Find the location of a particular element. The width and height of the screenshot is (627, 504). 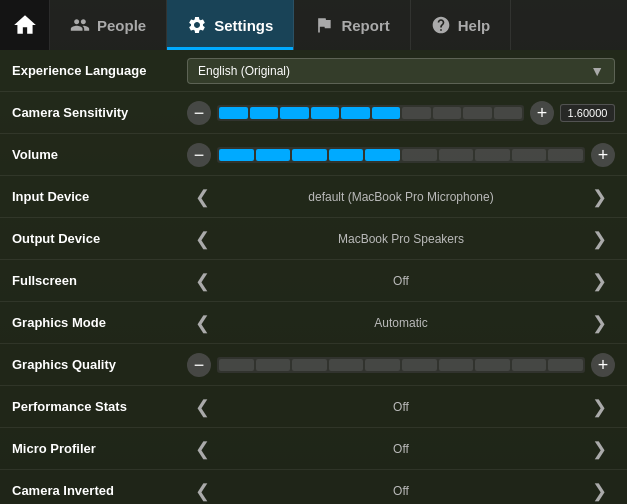

slider-control-graphics-quality: −+ is located at coordinates (401, 365).